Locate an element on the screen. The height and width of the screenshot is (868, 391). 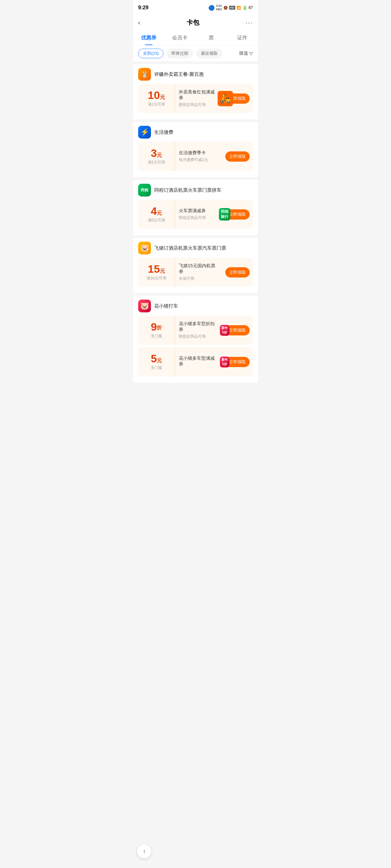
coupon-amount-feizhu: 15元 满16元可用 is located at coordinates (157, 272).